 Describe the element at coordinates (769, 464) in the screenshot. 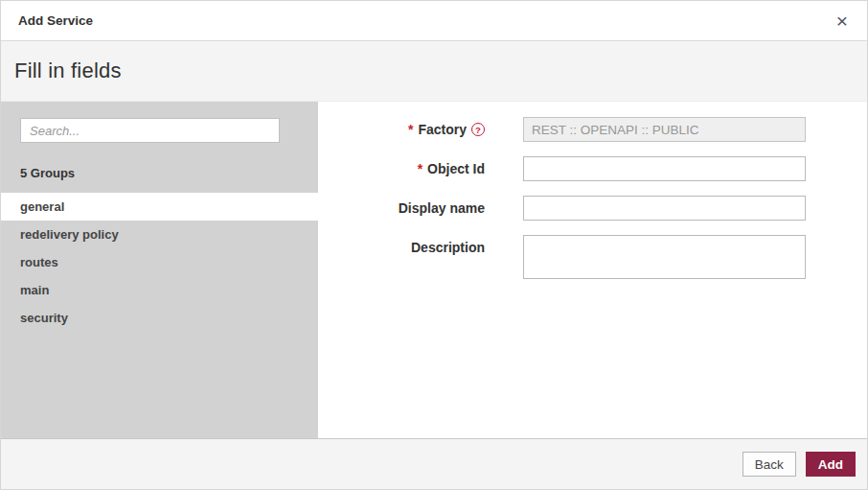

I see `back-button: Back` at that location.